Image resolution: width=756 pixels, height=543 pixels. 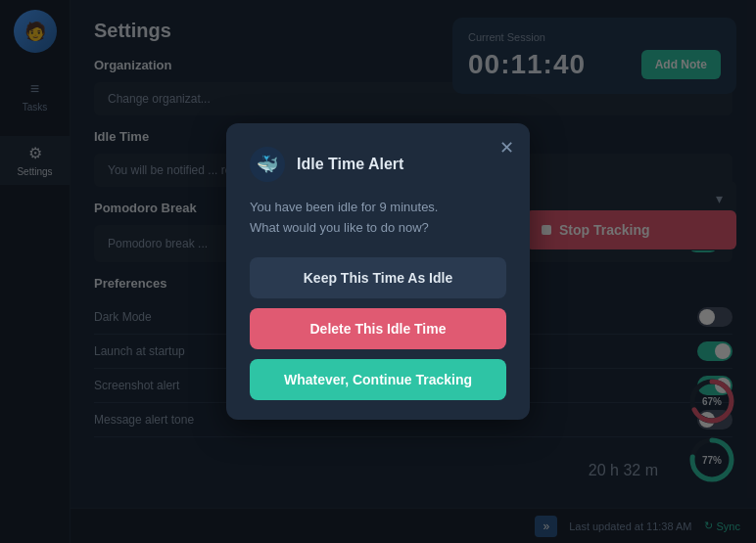 I want to click on continue-tracking-button: Whatever, Continue Tracking, so click(x=378, y=380).